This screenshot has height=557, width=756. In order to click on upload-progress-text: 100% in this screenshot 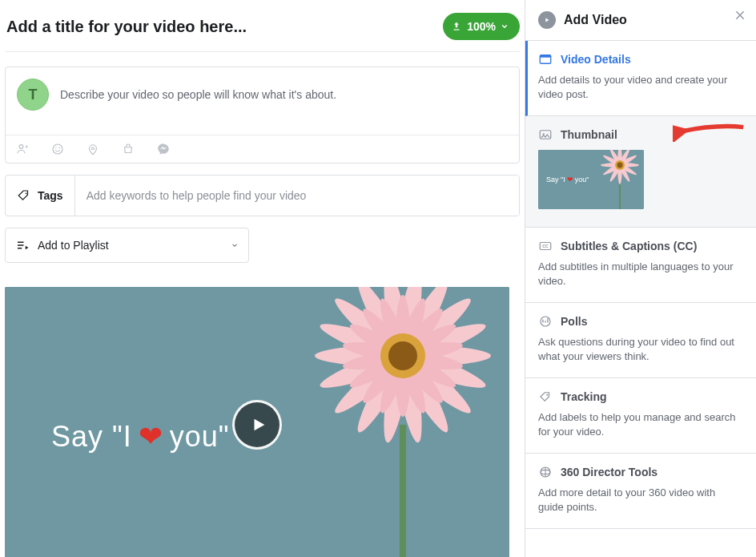, I will do `click(481, 26)`.